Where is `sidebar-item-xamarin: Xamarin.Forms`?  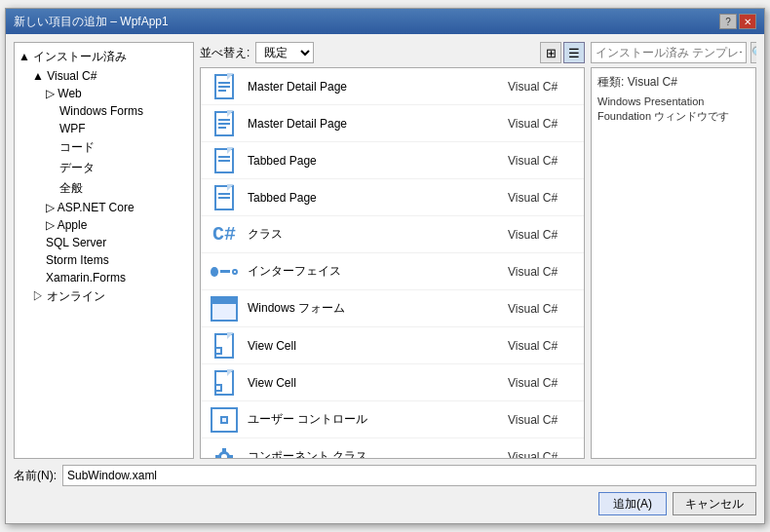
sidebar-item-xamarin: Xamarin.Forms is located at coordinates (103, 278).